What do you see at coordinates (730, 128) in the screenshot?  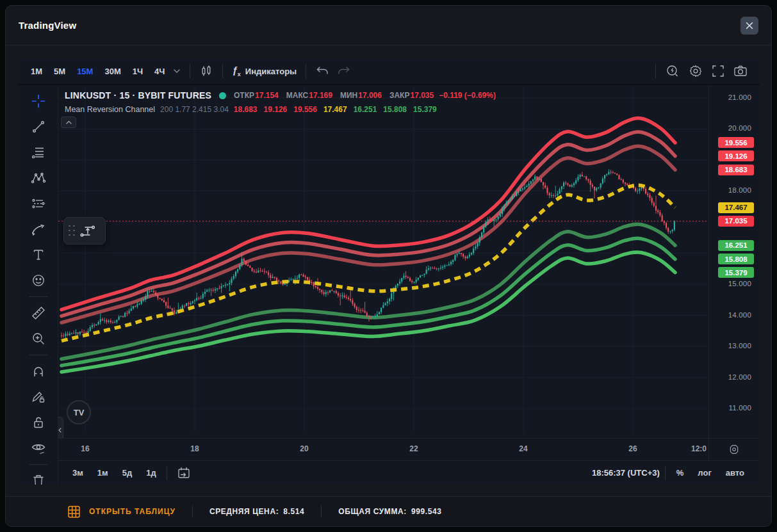 I see `price-label-20.000: 20.000` at bounding box center [730, 128].